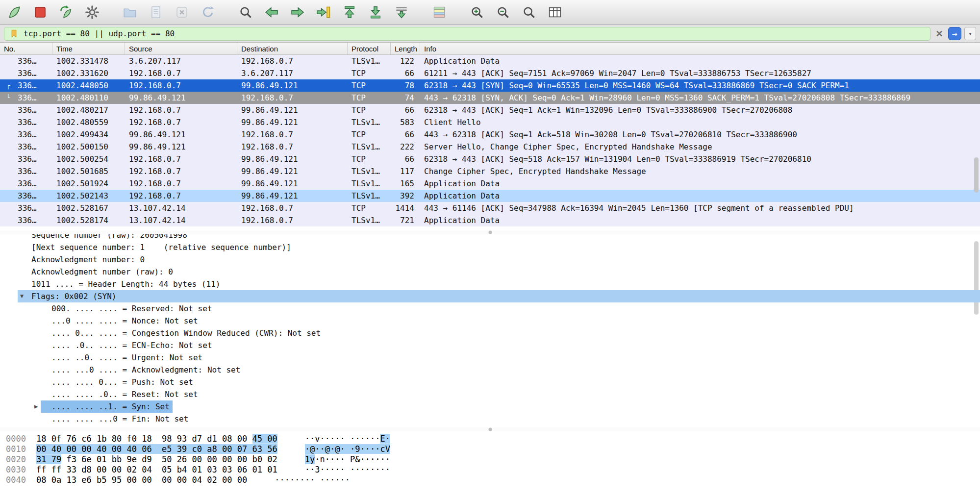 The height and width of the screenshot is (499, 980). Describe the element at coordinates (89, 61) in the screenshot. I see `packet-cell-time: 1002.331478` at that location.